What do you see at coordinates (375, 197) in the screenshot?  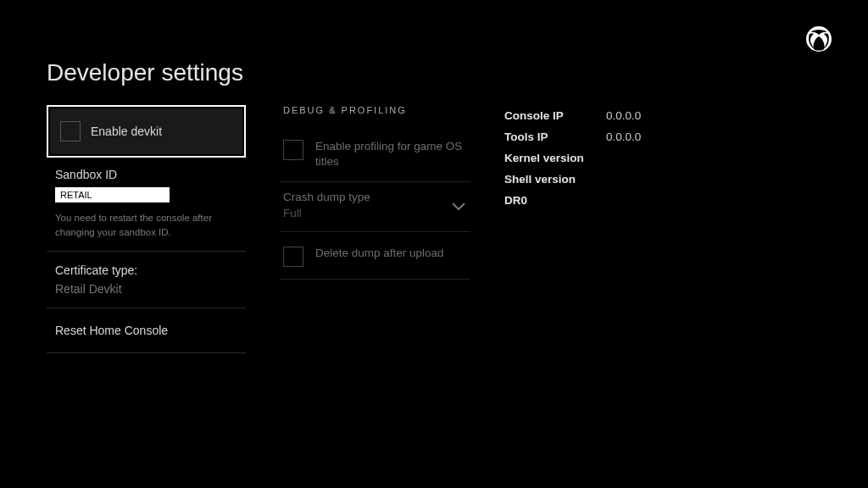 I see `crash-dump-label: Crash dump type` at bounding box center [375, 197].